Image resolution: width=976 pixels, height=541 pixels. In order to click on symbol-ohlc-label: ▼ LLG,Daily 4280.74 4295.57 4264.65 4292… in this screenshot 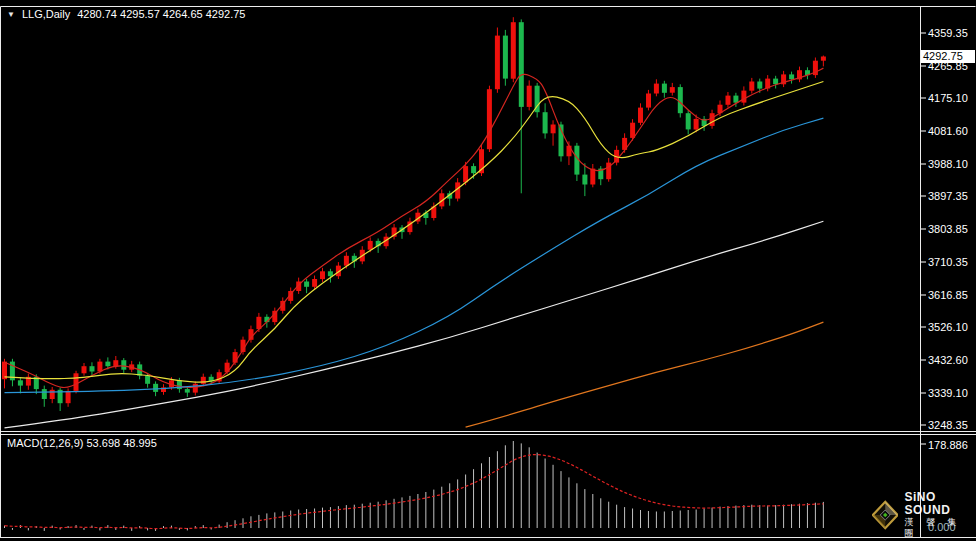, I will do `click(126, 14)`.